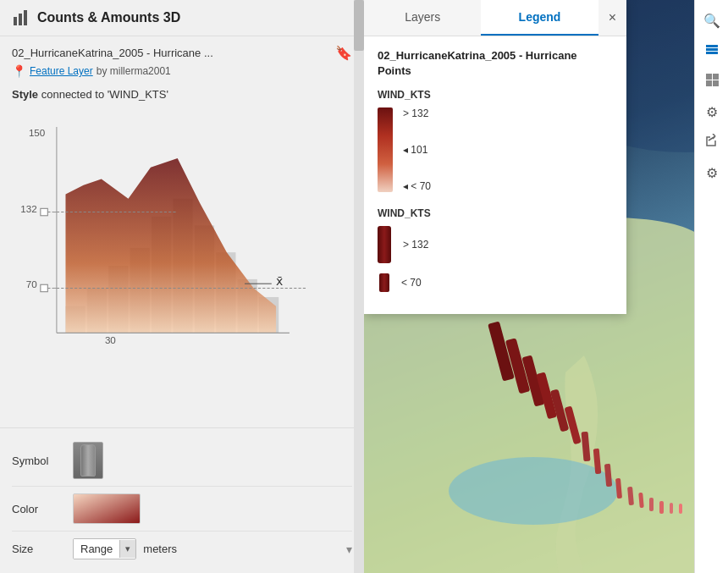 The image size is (728, 573). Describe the element at coordinates (495, 250) in the screenshot. I see `legend-symbols-section: WIND_KTS > 132 < 70` at that location.